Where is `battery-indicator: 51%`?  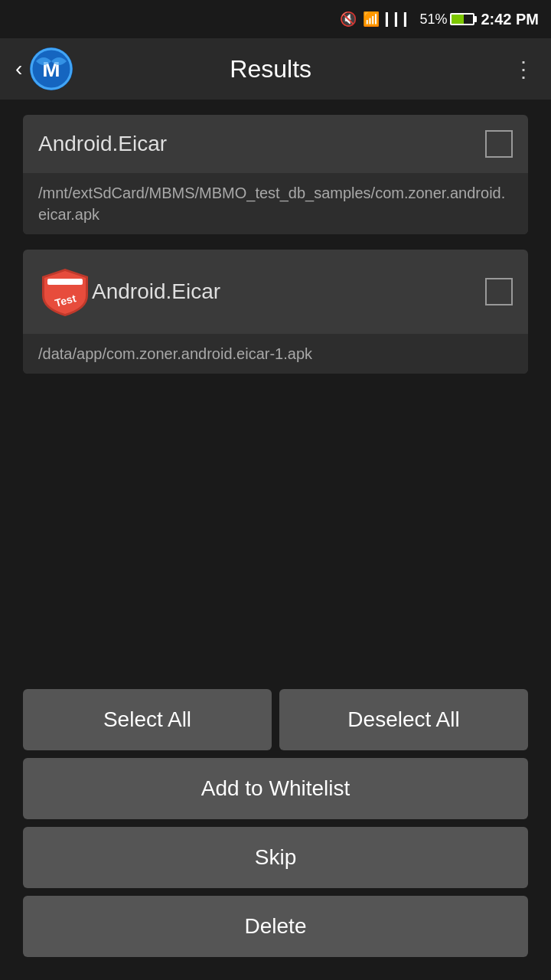
battery-indicator: 51% is located at coordinates (447, 20).